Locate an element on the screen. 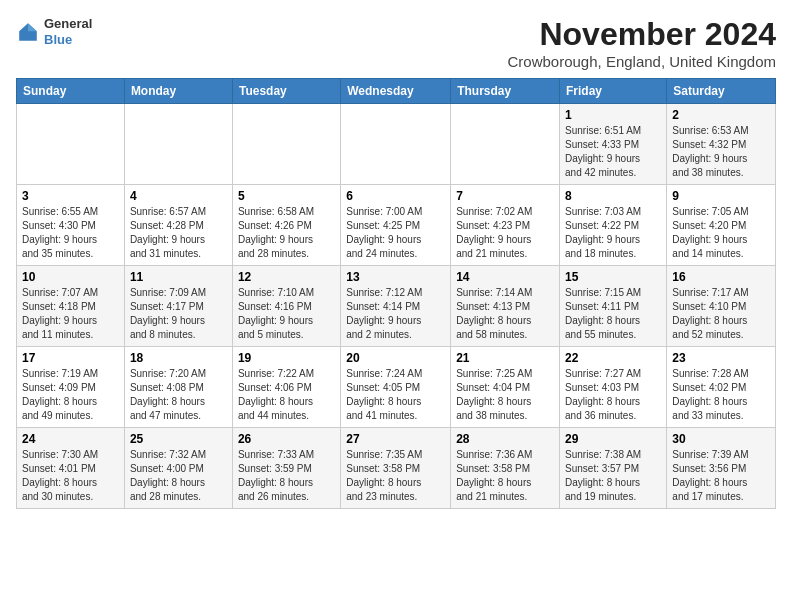 This screenshot has height=612, width=792. day-number: 26 is located at coordinates (286, 439).